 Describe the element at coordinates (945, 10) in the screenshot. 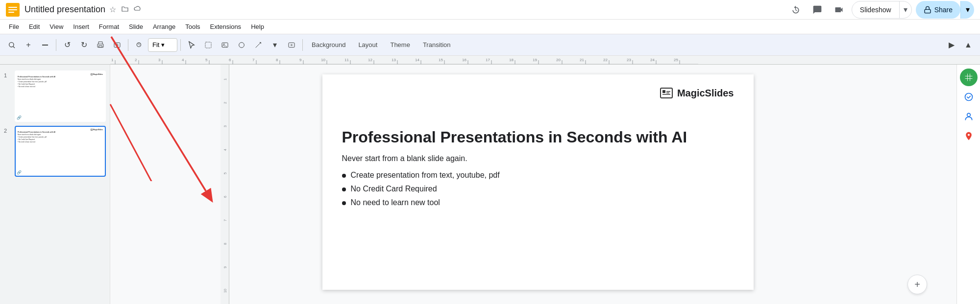

I see `share-container: Share ▾` at that location.